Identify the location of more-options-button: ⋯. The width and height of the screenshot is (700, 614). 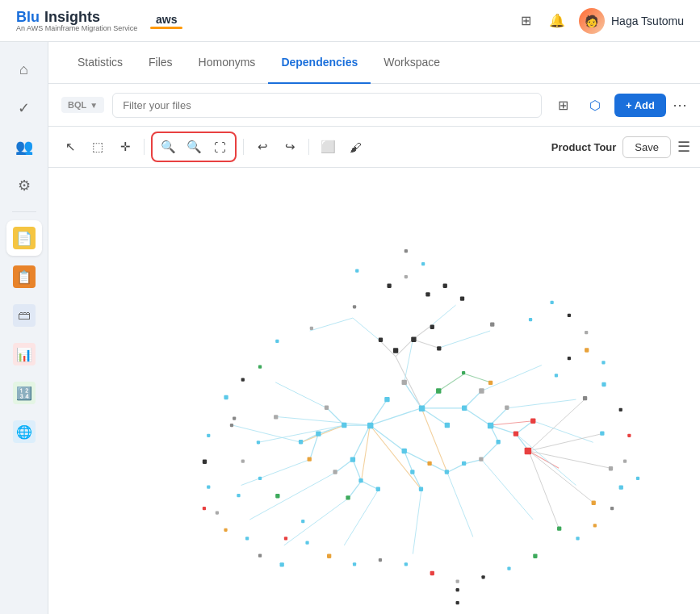
(680, 105).